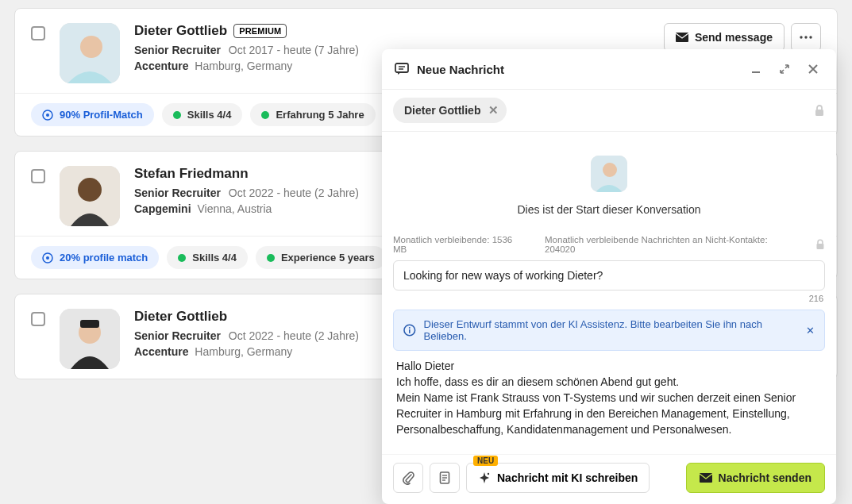 Image resolution: width=852 pixels, height=504 pixels. I want to click on close-icon, so click(813, 69).